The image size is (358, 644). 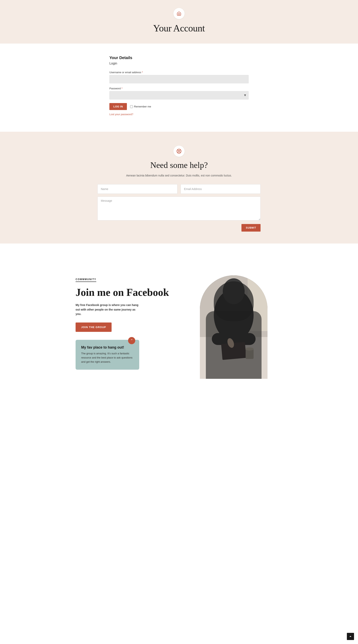 What do you see at coordinates (108, 358) in the screenshot?
I see `testimonial-text: The group is amazing. It’s such a fantas…` at bounding box center [108, 358].